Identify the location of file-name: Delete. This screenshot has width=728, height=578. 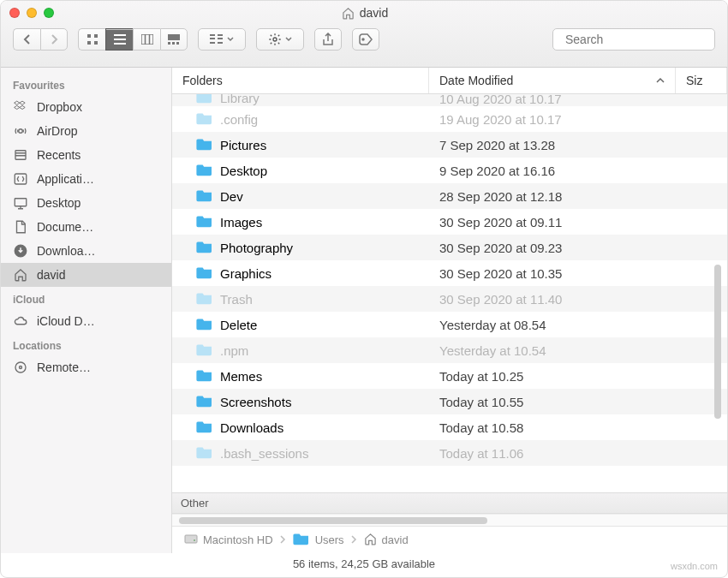
(238, 325).